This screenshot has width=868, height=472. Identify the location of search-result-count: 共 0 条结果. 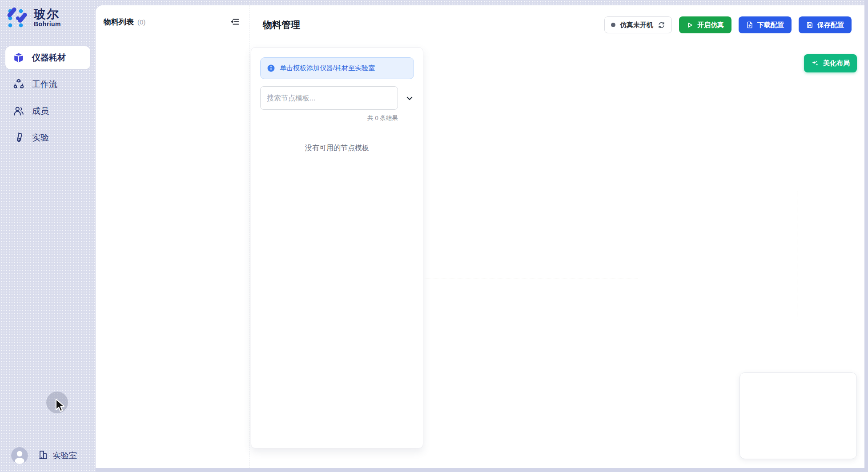
(329, 118).